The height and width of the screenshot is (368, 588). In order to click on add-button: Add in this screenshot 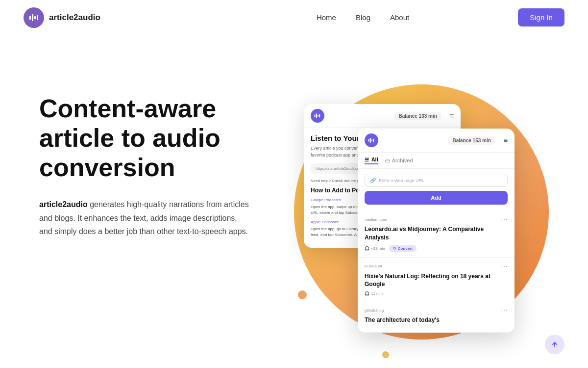, I will do `click(436, 198)`.